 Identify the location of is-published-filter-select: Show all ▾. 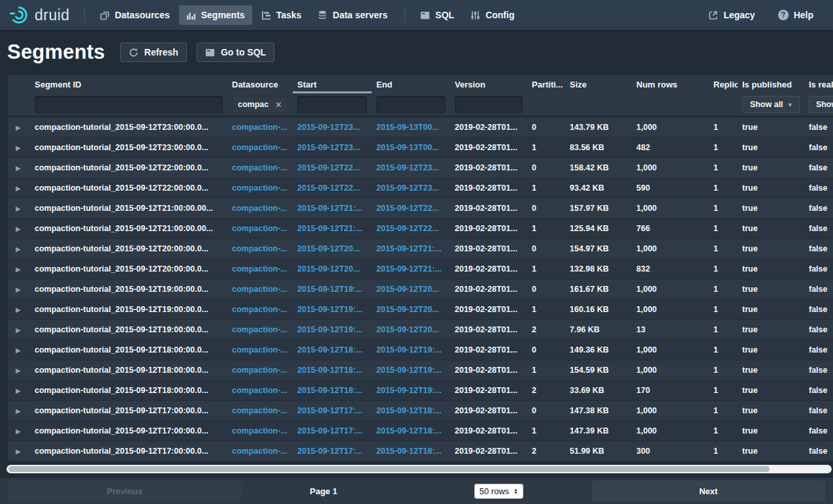
(771, 104).